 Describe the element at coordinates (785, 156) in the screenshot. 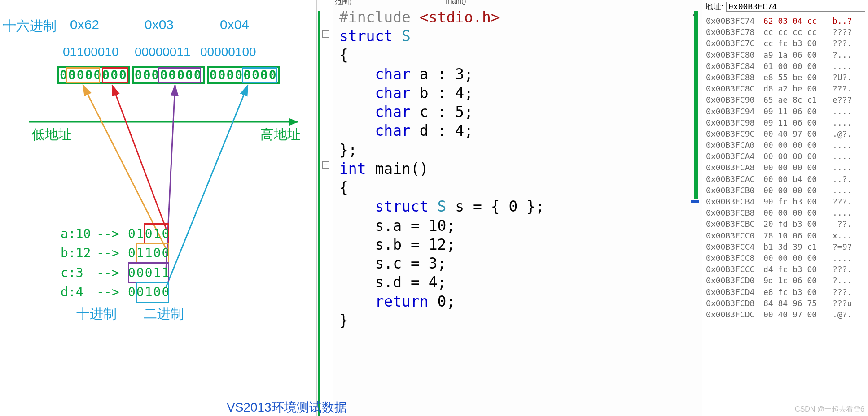

I see `memory-row: 0x00B3FCA400 00 00 00....` at that location.